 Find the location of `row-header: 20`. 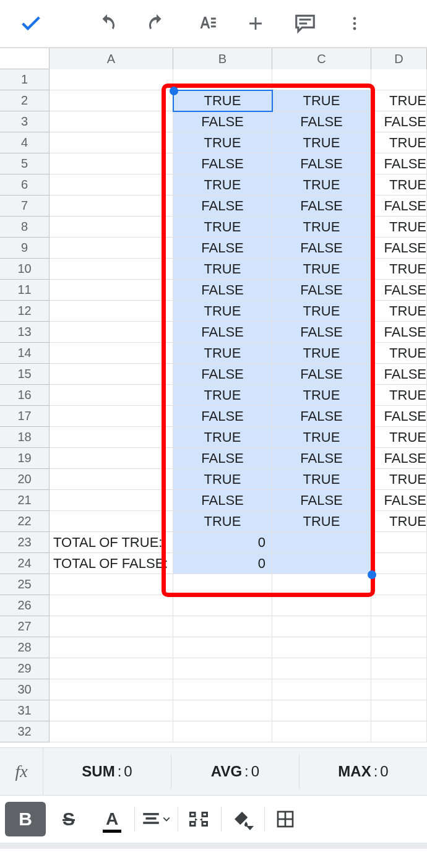

row-header: 20 is located at coordinates (25, 479).